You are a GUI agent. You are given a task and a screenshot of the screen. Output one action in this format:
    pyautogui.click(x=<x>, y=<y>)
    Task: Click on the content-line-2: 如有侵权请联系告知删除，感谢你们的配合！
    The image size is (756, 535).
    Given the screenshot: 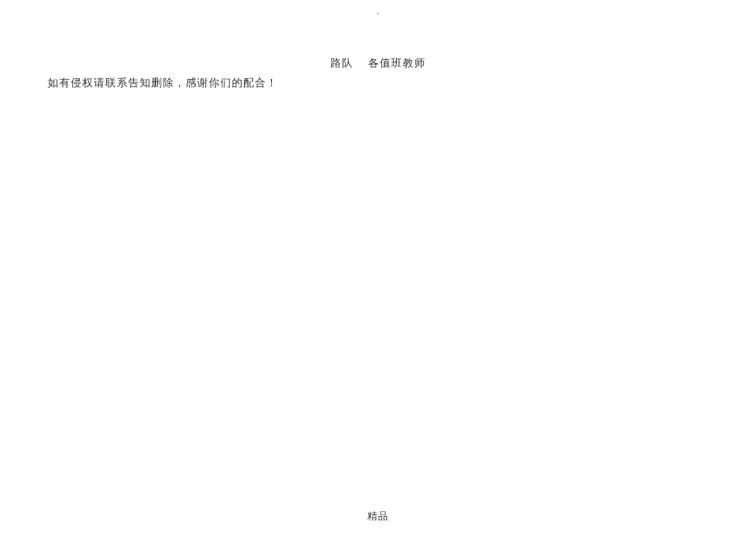 What is the action you would take?
    pyautogui.click(x=163, y=83)
    